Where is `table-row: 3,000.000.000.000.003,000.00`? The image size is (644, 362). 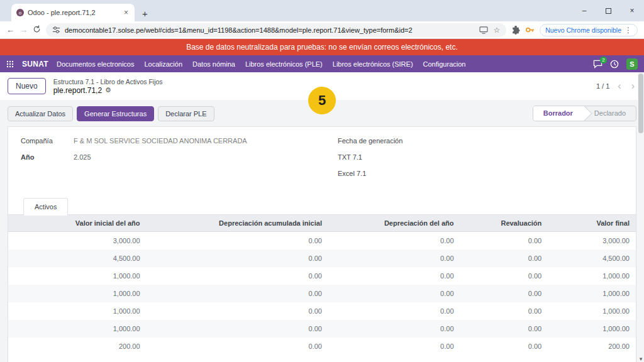
table-row: 3,000.000.000.000.003,000.00 is located at coordinates (322, 241).